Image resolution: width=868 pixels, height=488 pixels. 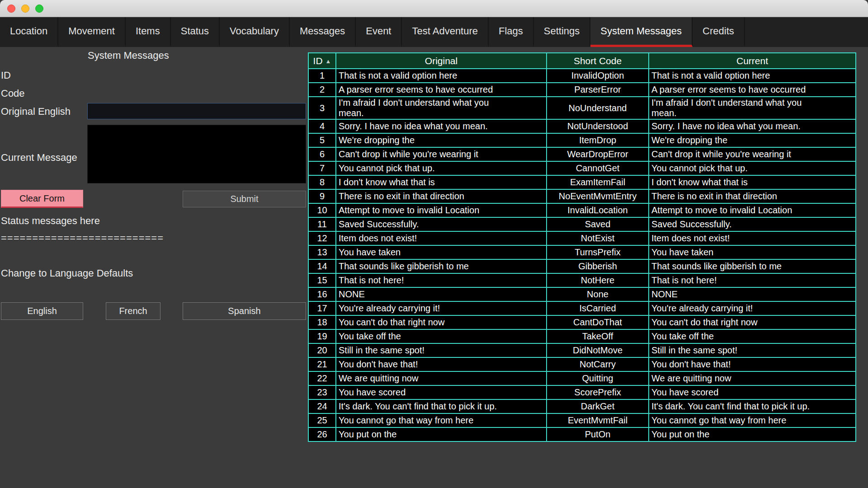 I want to click on message-row: 26You put on thePutOnYou put on the, so click(x=582, y=435).